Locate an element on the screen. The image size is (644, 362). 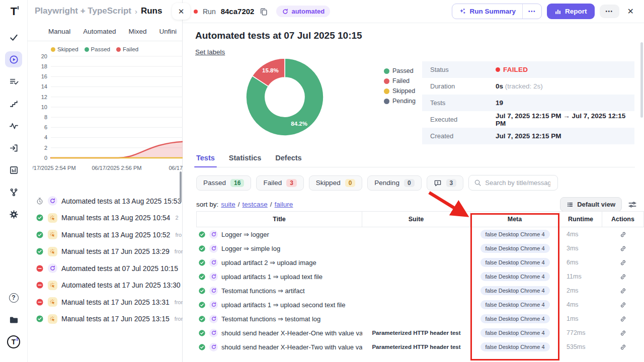
rail-avatar-t: T is located at coordinates (14, 342).